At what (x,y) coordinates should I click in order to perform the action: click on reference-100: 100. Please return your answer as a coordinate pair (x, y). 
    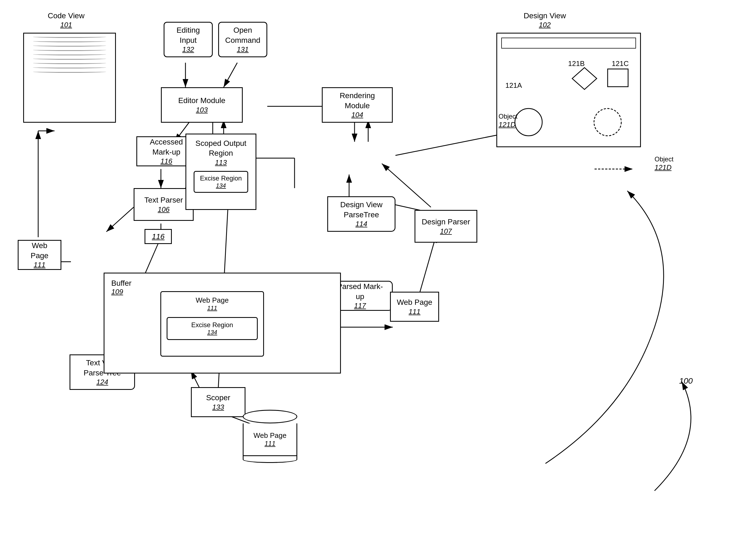
    Looking at the image, I should click on (686, 381).